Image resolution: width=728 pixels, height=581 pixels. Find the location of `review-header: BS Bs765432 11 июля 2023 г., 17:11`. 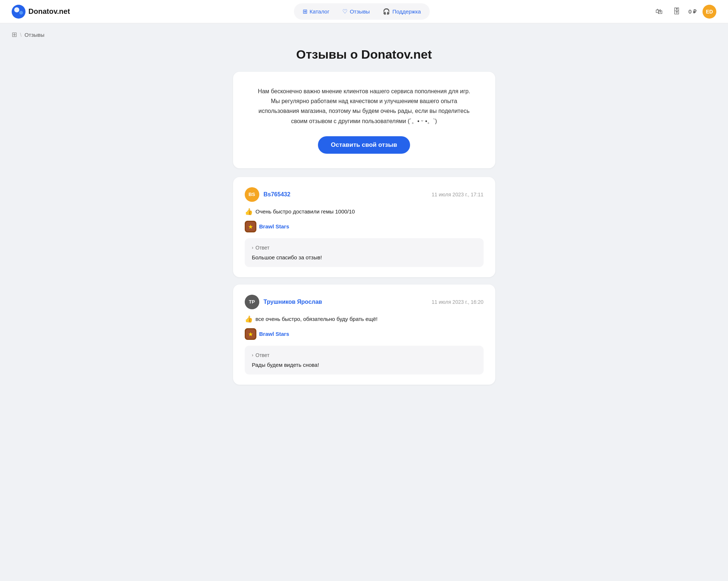

review-header: BS Bs765432 11 июля 2023 г., 17:11 is located at coordinates (364, 195).